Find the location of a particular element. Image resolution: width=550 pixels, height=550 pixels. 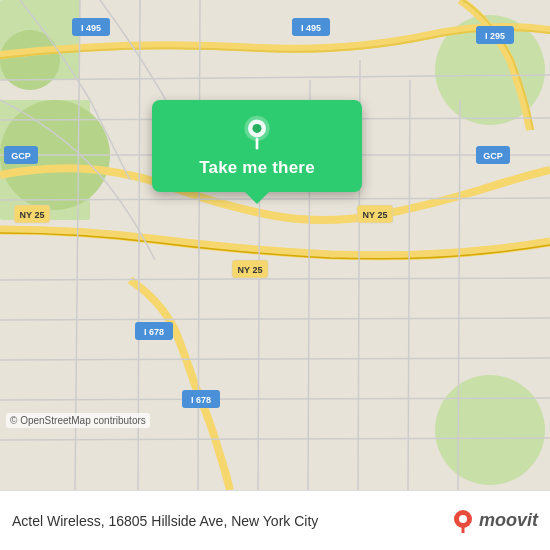

moovit-label: moovit is located at coordinates (508, 520).